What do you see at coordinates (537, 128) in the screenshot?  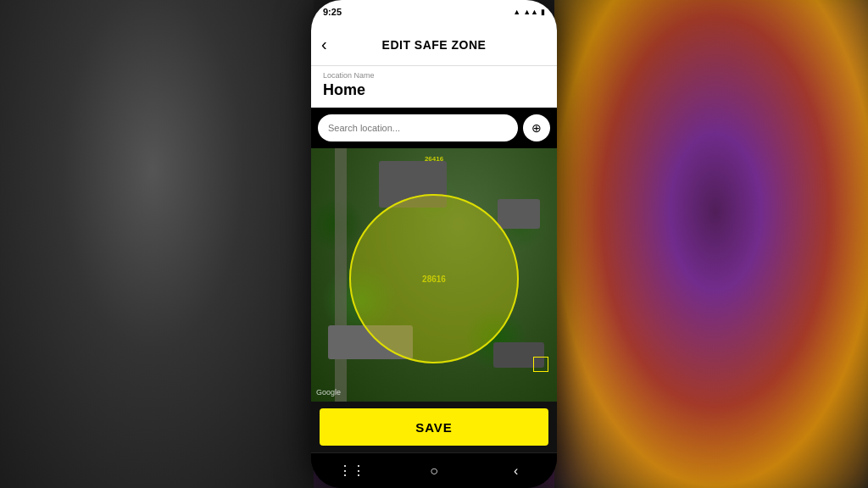 I see `my-location-button: ⊕` at bounding box center [537, 128].